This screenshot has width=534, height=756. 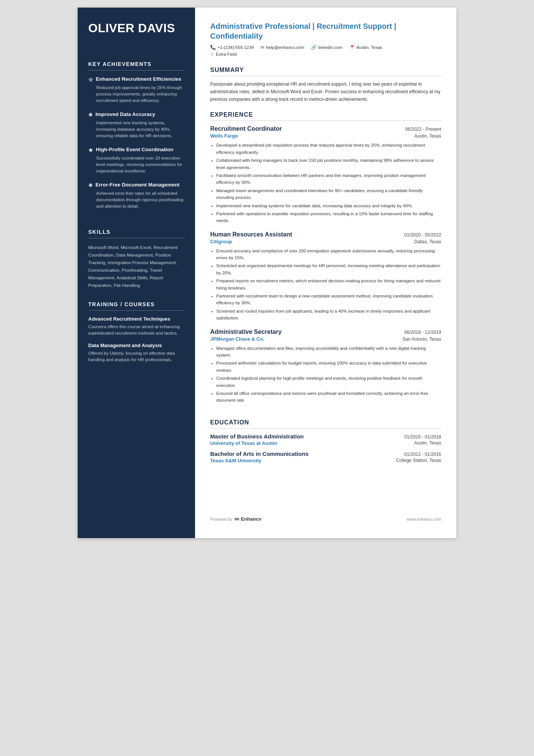 What do you see at coordinates (369, 47) in the screenshot?
I see `location-value: Austin, Texas` at bounding box center [369, 47].